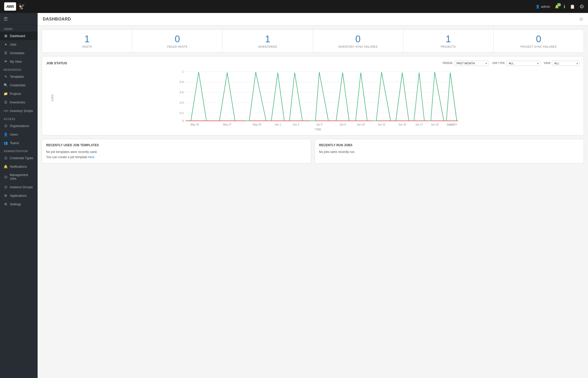  I want to click on sidebar-label-inventories: Inventories, so click(18, 102).